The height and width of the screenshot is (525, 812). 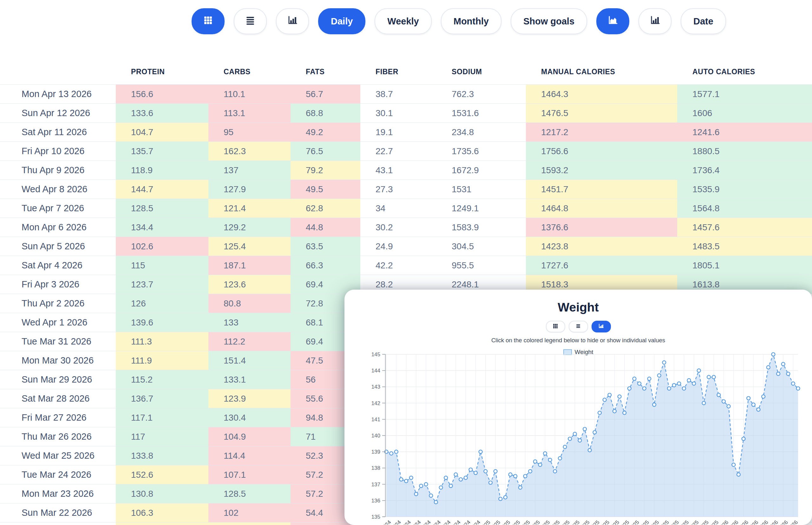 What do you see at coordinates (398, 151) in the screenshot?
I see `nutrient-cell: 22.7` at bounding box center [398, 151].